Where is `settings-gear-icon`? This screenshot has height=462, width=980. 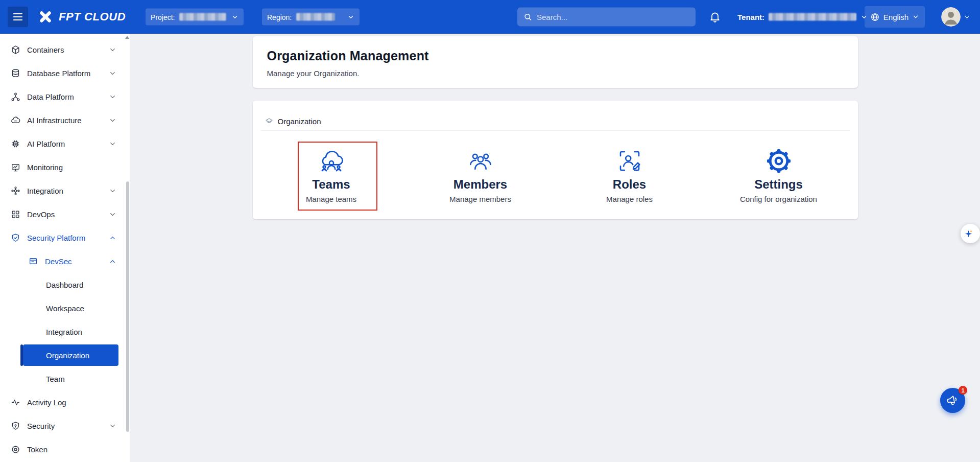
settings-gear-icon is located at coordinates (779, 161).